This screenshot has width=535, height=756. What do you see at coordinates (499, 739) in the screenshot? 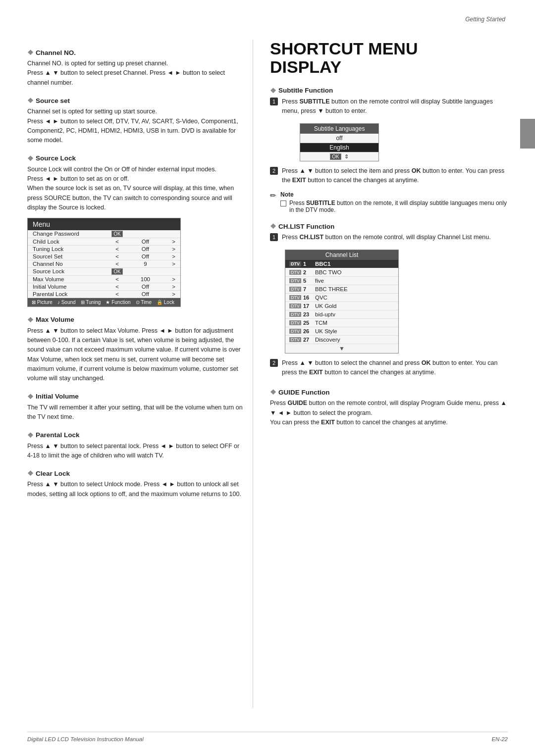
I see `footer-right: EN-22` at bounding box center [499, 739].